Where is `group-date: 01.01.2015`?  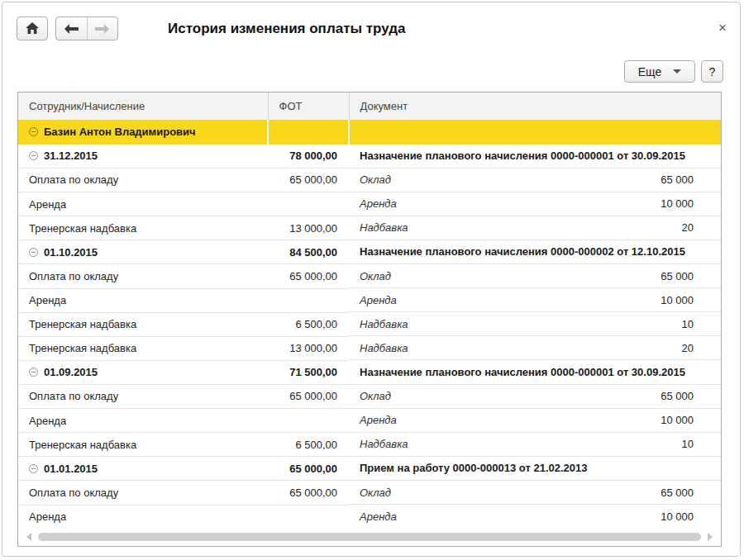 group-date: 01.01.2015 is located at coordinates (71, 469).